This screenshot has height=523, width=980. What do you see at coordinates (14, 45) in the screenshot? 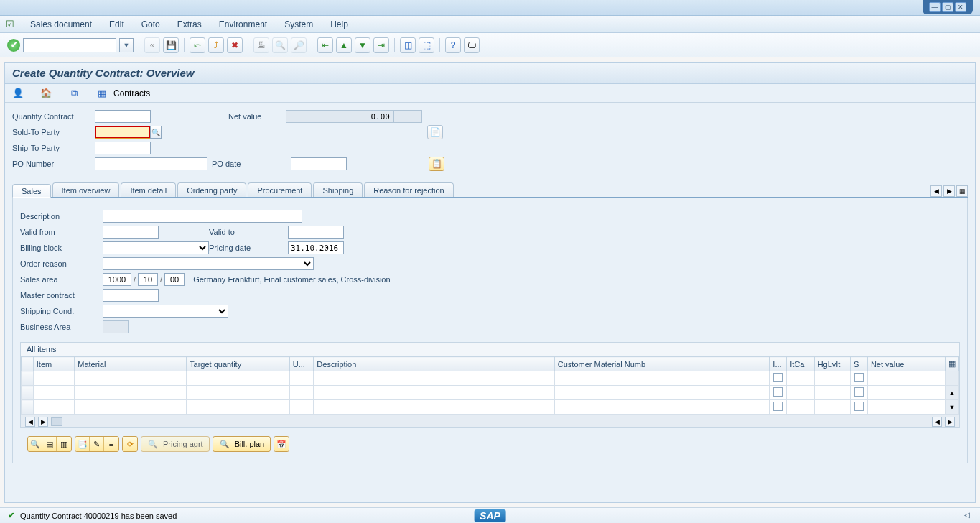
I see `enter-button: ✔` at bounding box center [14, 45].